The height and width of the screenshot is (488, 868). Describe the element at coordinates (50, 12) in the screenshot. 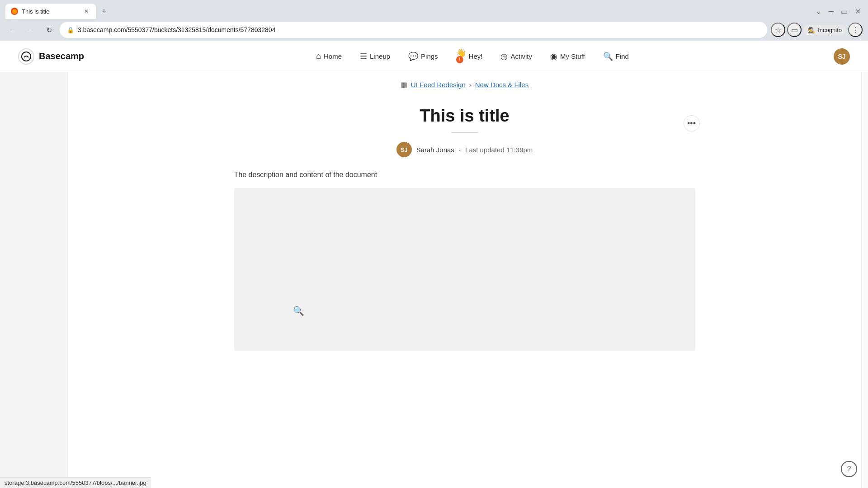

I see `tab-title: This is title` at that location.